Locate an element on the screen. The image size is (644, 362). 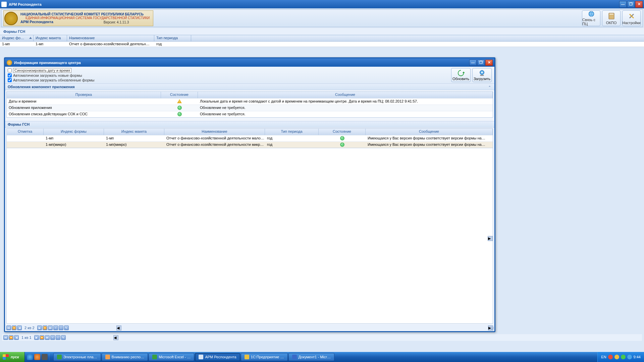
ql-icon is located at coordinates (45, 357).